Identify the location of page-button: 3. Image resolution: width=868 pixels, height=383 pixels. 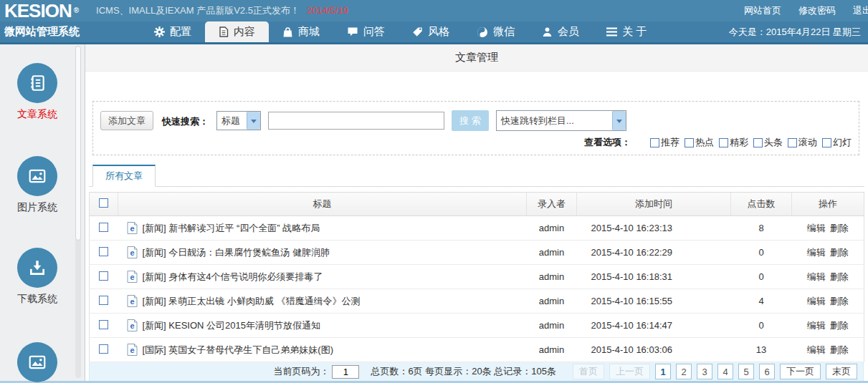
(705, 372).